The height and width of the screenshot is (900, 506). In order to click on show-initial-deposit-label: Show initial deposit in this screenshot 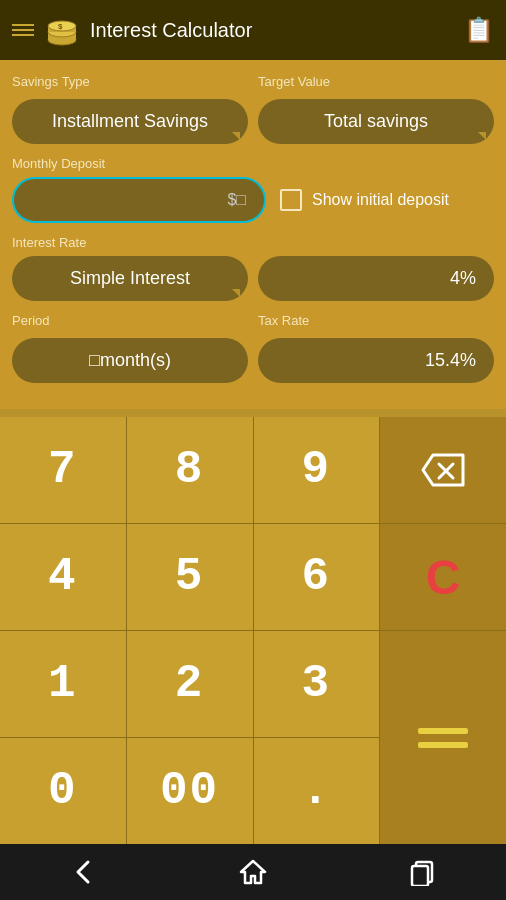, I will do `click(380, 200)`.